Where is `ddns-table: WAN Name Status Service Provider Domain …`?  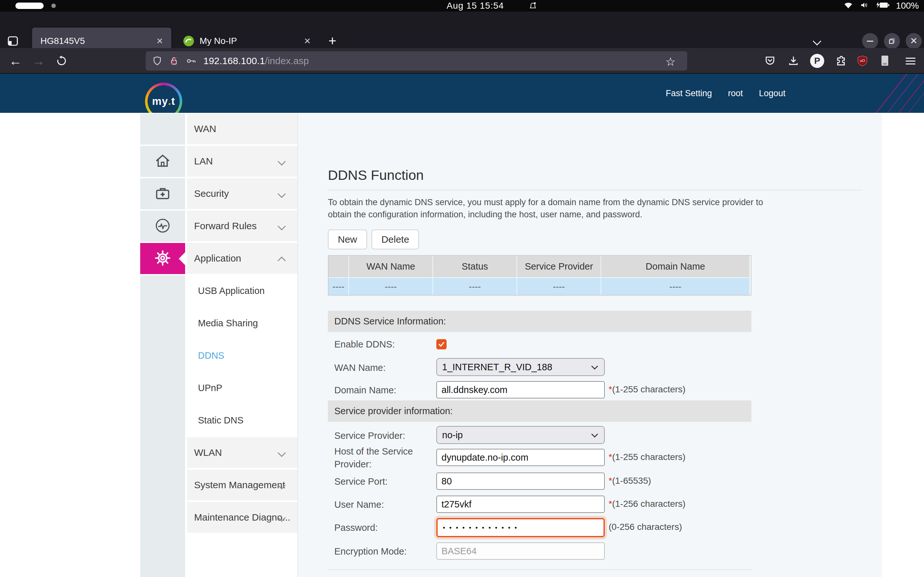 ddns-table: WAN Name Status Service Provider Domain … is located at coordinates (540, 276).